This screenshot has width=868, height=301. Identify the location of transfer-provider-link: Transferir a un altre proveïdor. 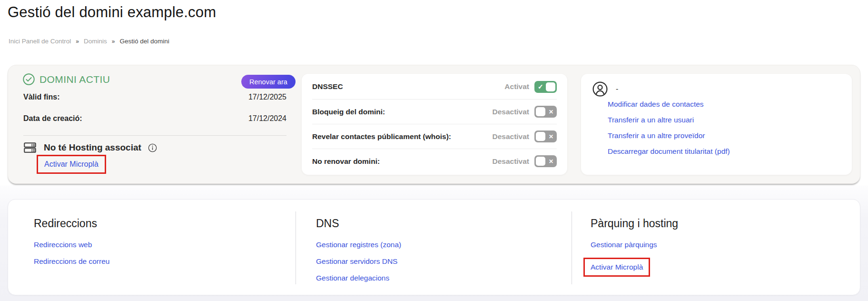
(669, 135).